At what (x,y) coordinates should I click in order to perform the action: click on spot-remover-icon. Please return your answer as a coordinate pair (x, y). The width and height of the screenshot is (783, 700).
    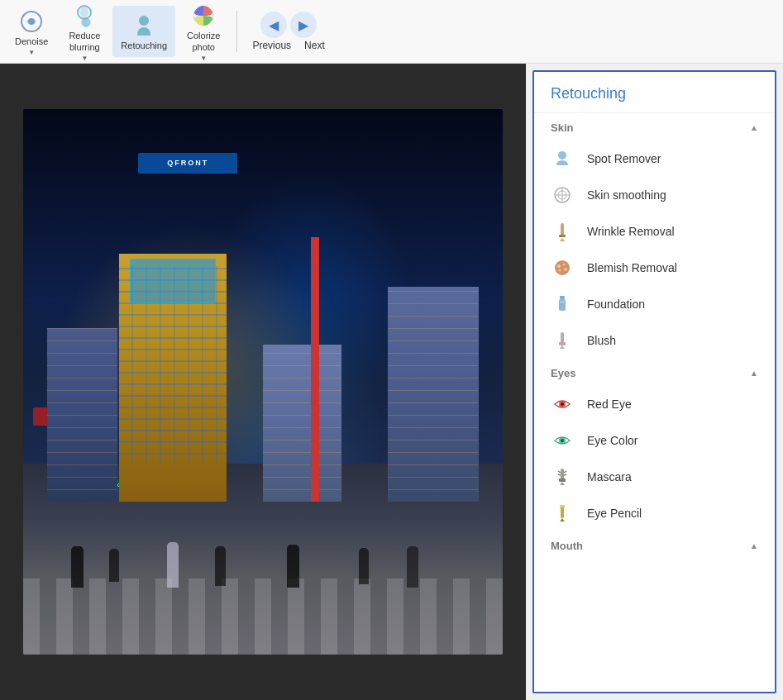
    Looking at the image, I should click on (562, 159).